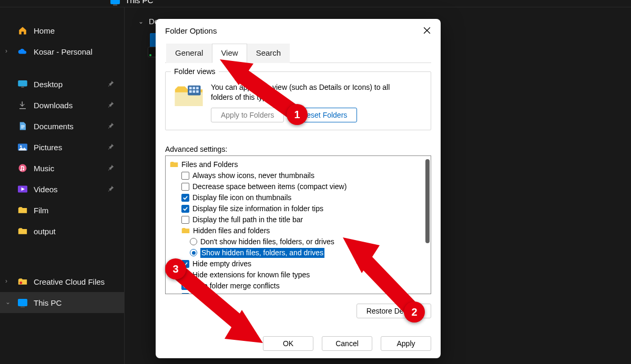  What do you see at coordinates (62, 147) in the screenshot?
I see `sidebar-item-pictures: Pictures` at bounding box center [62, 147].